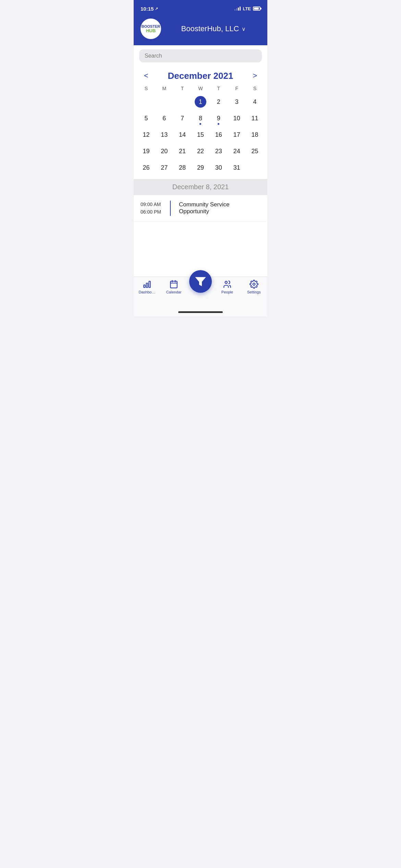 This screenshot has height=868, width=401. What do you see at coordinates (219, 168) in the screenshot?
I see `day-number: 30` at bounding box center [219, 168].